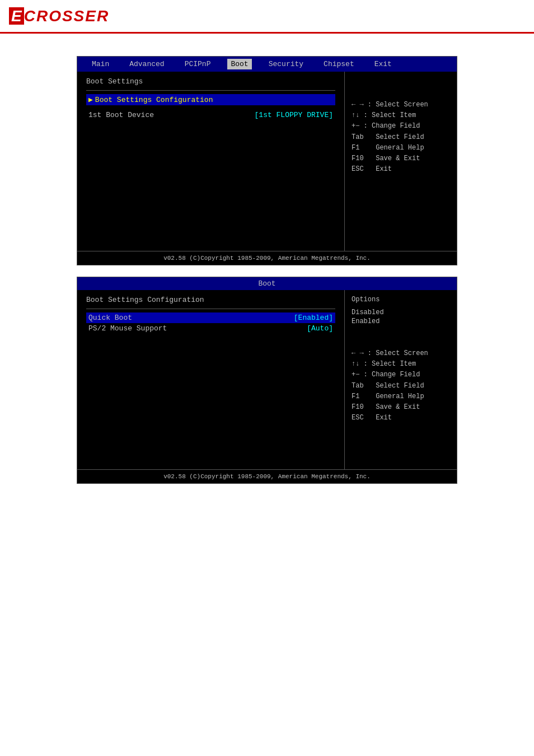  I want to click on help2-line-2: ↑↓ : Select Item, so click(401, 364).